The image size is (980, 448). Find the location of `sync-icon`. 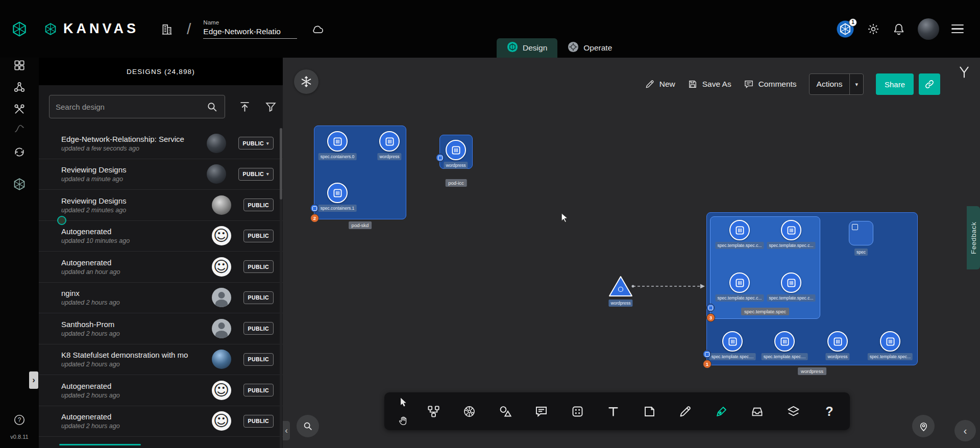

sync-icon is located at coordinates (19, 152).